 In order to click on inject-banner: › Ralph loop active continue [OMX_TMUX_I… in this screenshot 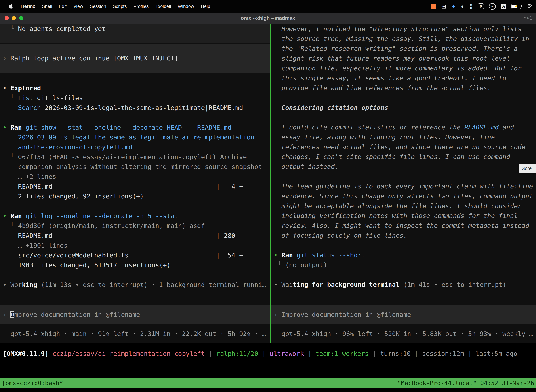, I will do `click(135, 58)`.